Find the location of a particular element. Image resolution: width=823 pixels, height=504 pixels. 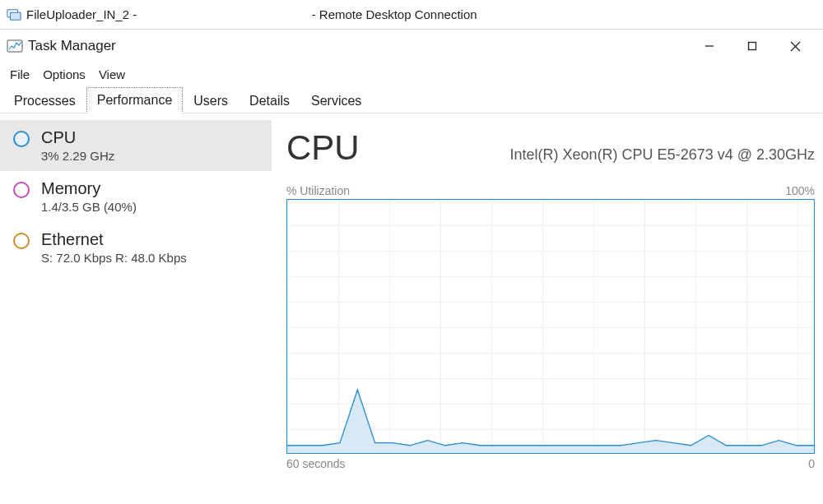

sidebar-item-cpu: CPU 3% 2.29 GHz is located at coordinates (136, 146).